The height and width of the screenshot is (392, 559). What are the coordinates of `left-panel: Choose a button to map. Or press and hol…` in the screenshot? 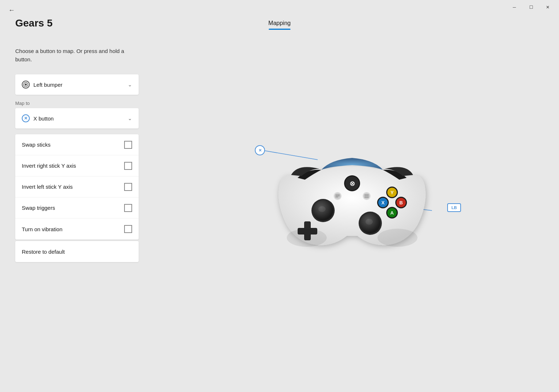 It's located at (77, 155).